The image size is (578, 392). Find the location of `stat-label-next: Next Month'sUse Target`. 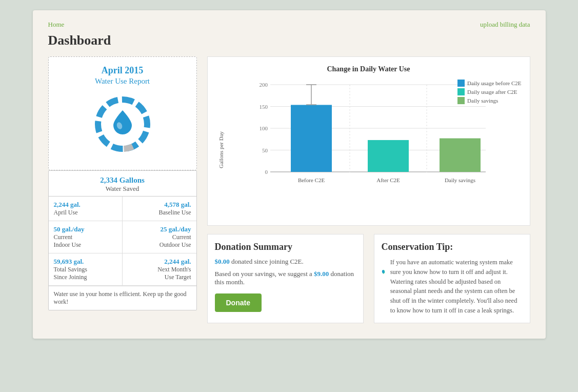

stat-label-next: Next Month'sUse Target is located at coordinates (160, 273).